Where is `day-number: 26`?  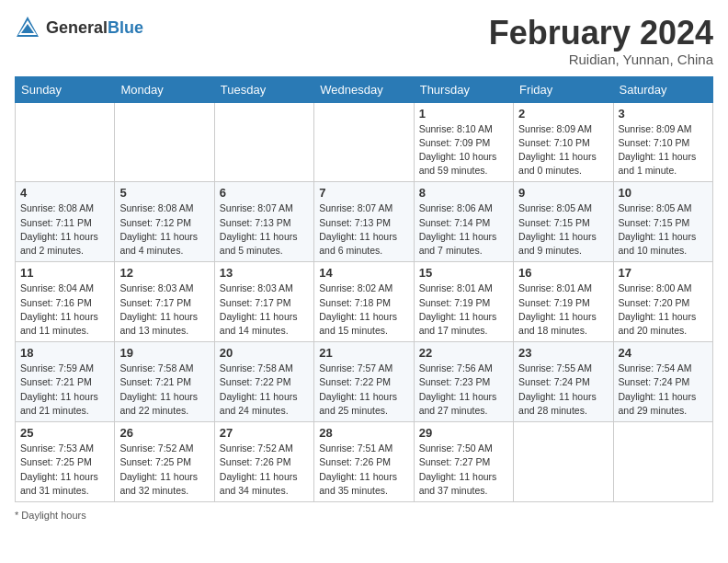
day-number: 26 is located at coordinates (164, 432).